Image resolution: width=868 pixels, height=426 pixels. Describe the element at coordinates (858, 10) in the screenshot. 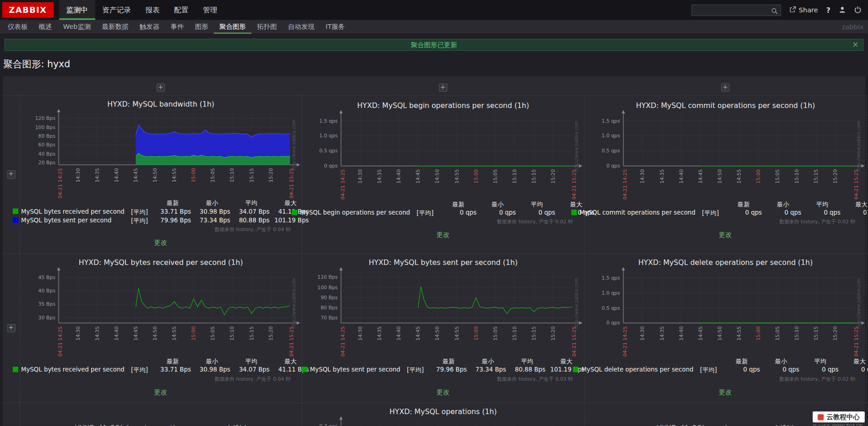

I see `logout-button` at that location.